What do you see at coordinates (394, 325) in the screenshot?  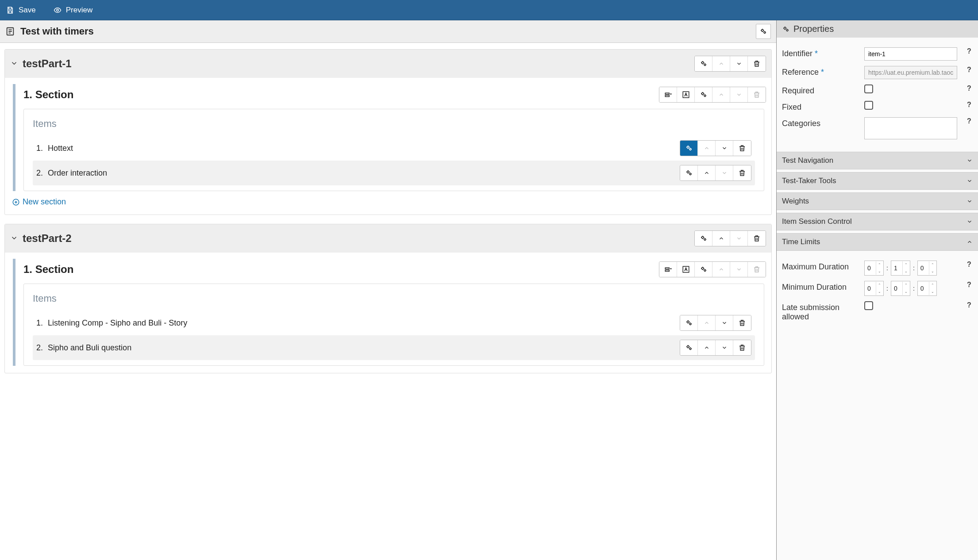 I see `items-box: Items 1. Listening Comp - Sipho and Buli…` at bounding box center [394, 325].